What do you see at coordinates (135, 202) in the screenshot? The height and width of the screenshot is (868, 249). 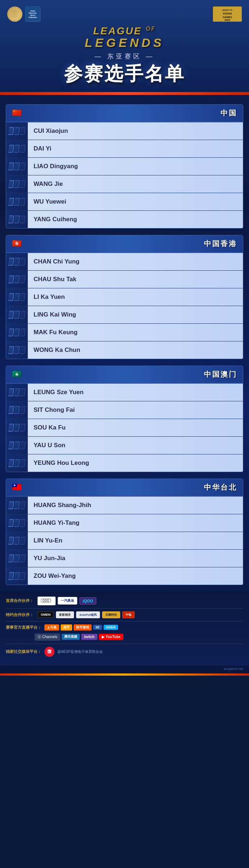 I see `player-name: WU Yuewei` at bounding box center [135, 202].